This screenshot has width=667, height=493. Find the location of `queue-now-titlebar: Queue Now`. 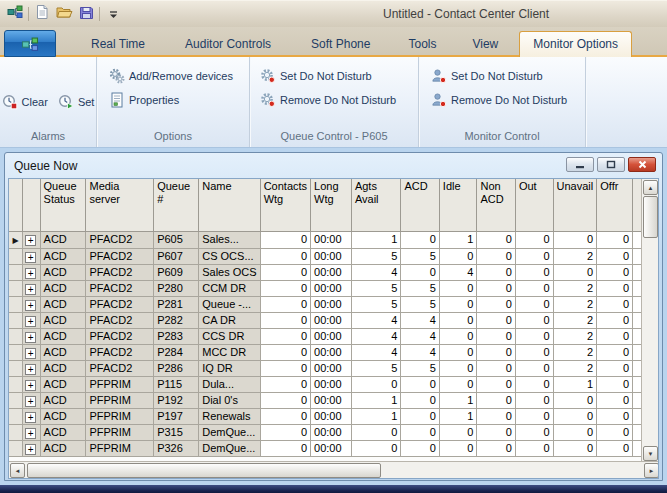

queue-now-titlebar: Queue Now is located at coordinates (334, 166).